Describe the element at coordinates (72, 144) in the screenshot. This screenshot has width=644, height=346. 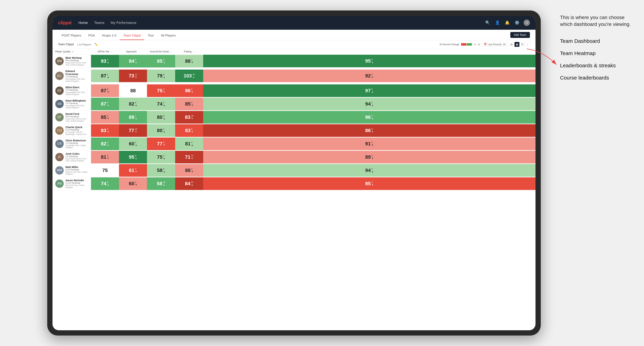
I see `player-cell: CR Chris Robertson 1-5 Handicap Craigmil…` at that location.